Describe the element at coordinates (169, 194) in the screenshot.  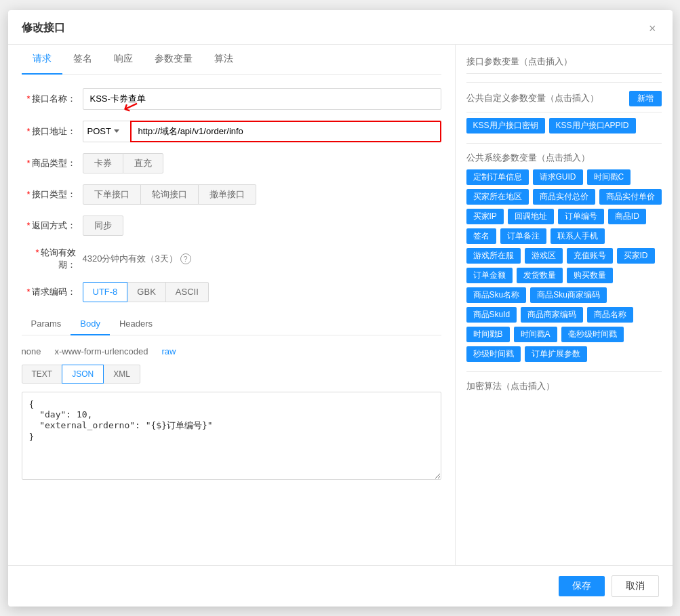
I see `interface-type-group: 下单接口 轮询接口 撤单接口` at that location.